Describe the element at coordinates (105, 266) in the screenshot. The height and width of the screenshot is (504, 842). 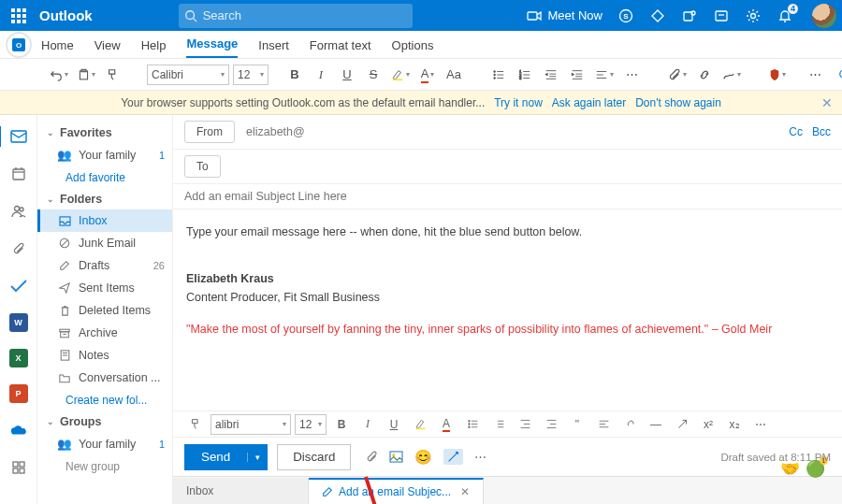
I see `sidebar-item-drafts: Drafts 26` at that location.